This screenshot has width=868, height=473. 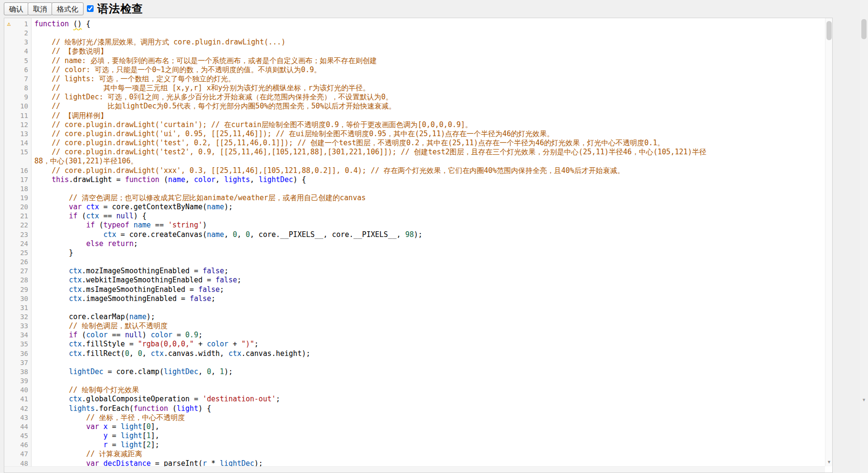 I want to click on line-number: 31, so click(x=18, y=308).